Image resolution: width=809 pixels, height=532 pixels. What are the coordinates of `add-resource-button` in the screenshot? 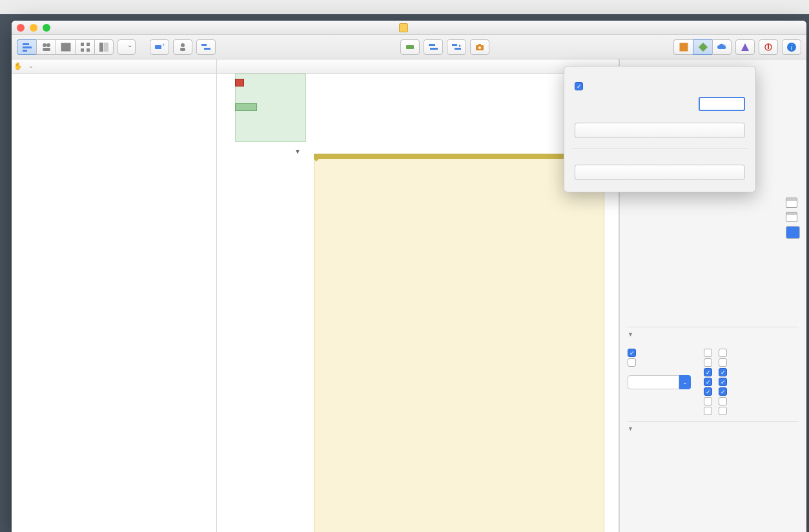 It's located at (183, 47).